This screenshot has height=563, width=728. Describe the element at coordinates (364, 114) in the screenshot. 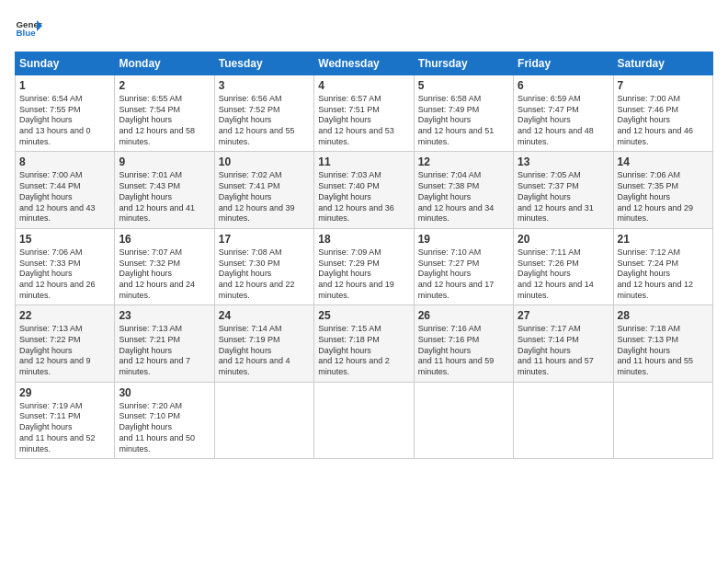

I see `calendar-cell: 4 Sunrise: 6:57 AM Sunset: 7:51 PM Dayli…` at that location.